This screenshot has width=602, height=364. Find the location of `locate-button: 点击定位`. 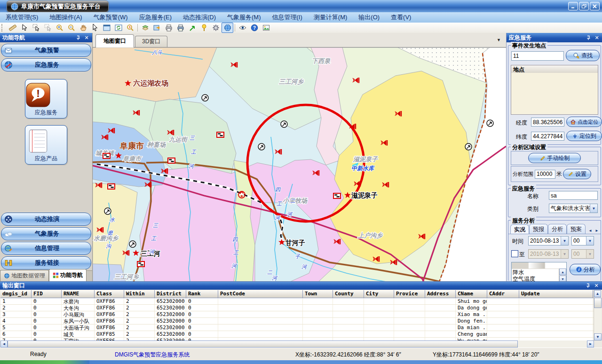

locate-button: 点击定位 is located at coordinates (584, 122).